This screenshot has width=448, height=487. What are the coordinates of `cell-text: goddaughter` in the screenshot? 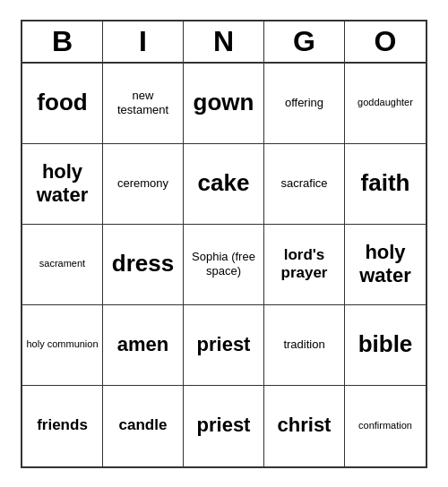 It's located at (385, 102).